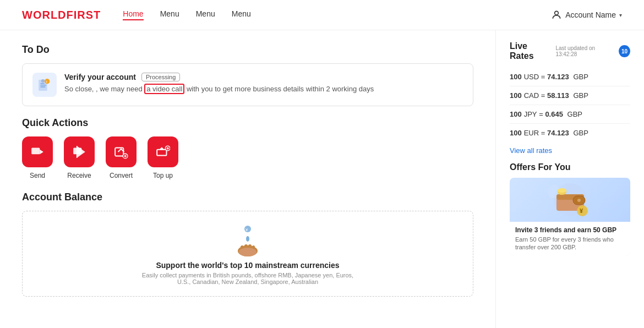  I want to click on rate-eq-jpy: =, so click(541, 114).